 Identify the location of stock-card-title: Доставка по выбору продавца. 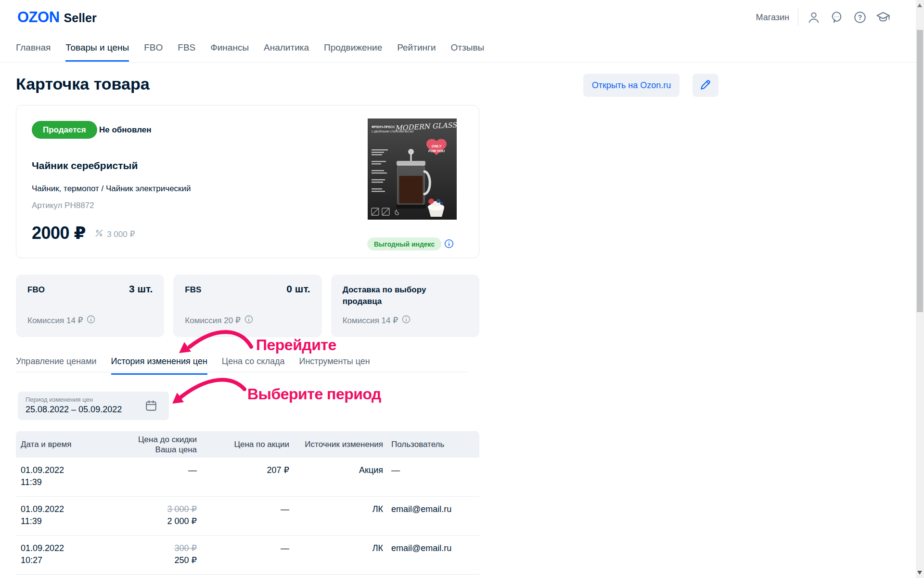
(387, 296).